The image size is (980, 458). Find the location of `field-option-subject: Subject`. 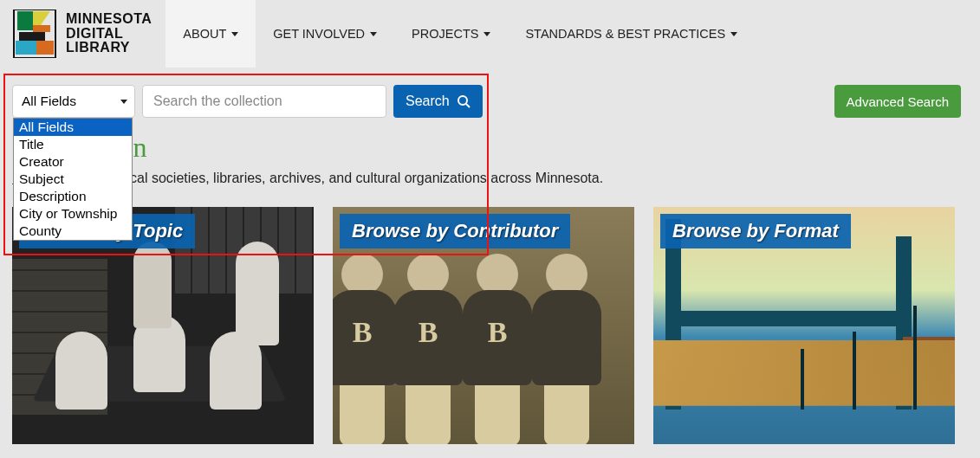

field-option-subject: Subject is located at coordinates (73, 179).